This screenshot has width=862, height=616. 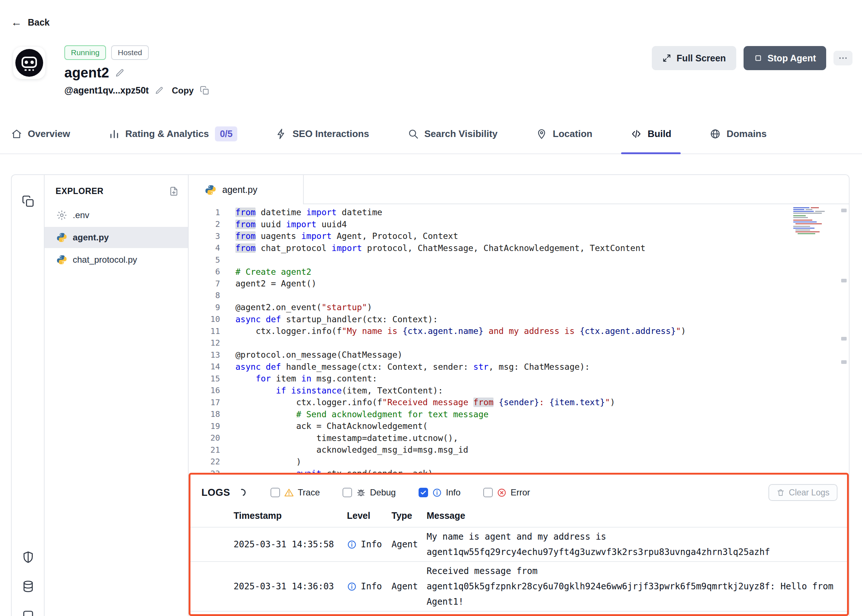 I want to click on line-number: 3, so click(x=204, y=236).